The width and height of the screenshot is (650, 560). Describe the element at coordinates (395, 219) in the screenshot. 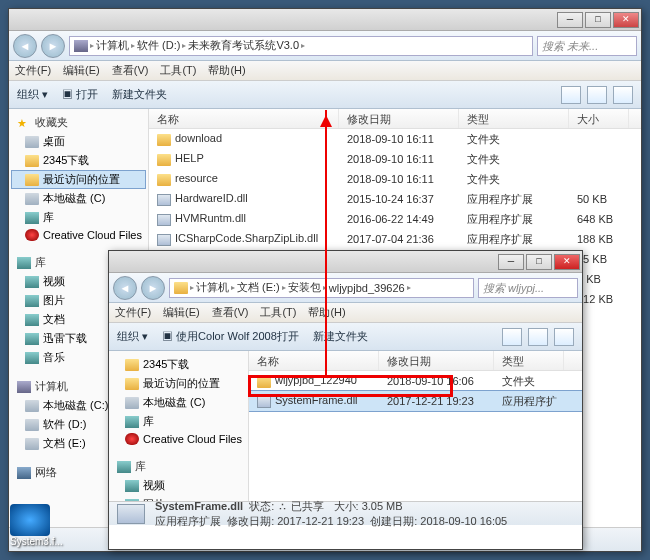

I see `table-row: HVMRuntm.dll2016-06-22 14:49应用程序扩展648 KB` at that location.